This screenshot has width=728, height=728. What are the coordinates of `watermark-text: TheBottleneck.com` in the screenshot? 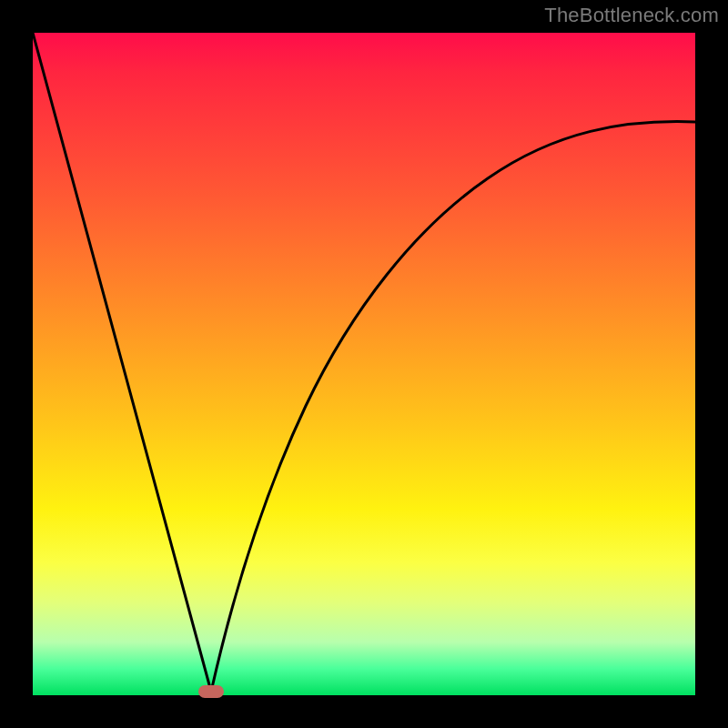 It's located at (632, 15).